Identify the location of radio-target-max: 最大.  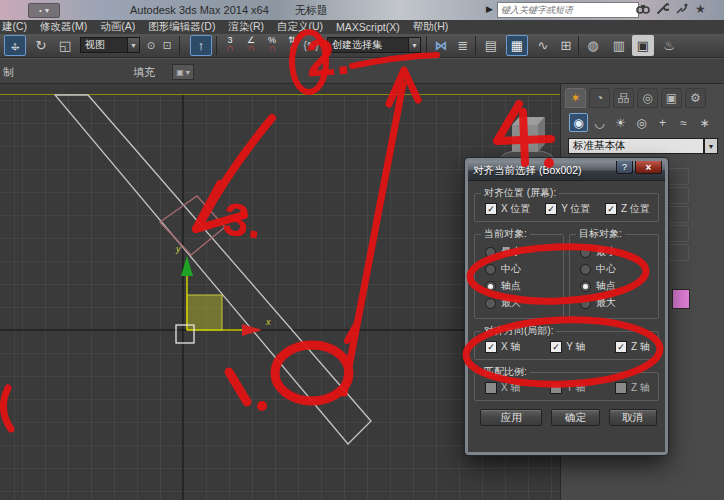
(617, 303).